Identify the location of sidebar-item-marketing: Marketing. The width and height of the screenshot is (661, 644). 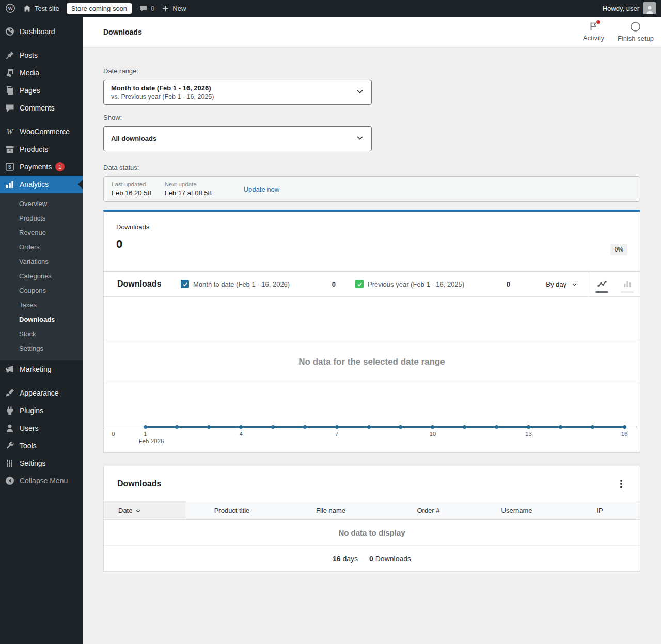
(41, 369).